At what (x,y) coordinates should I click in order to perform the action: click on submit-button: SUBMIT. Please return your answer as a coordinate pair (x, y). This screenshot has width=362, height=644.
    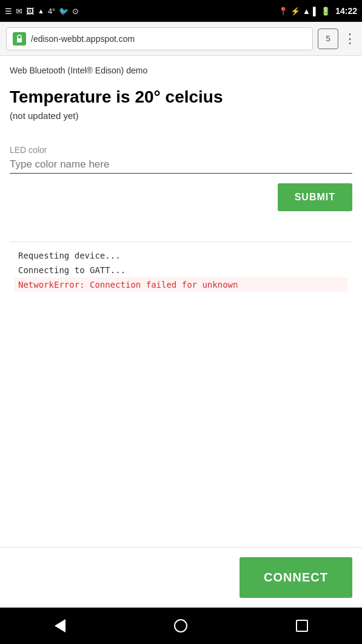
    Looking at the image, I should click on (315, 197).